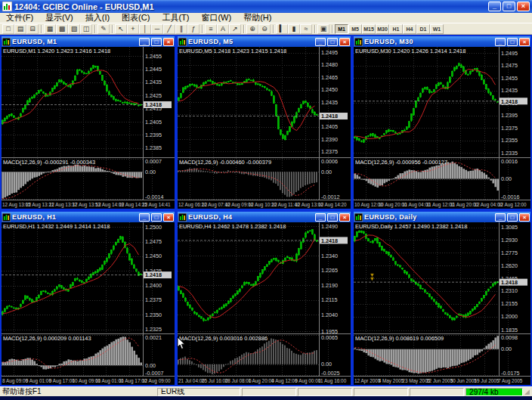 Image resolution: width=532 pixels, height=400 pixels. I want to click on menu-item-0: 文件(F), so click(20, 18).